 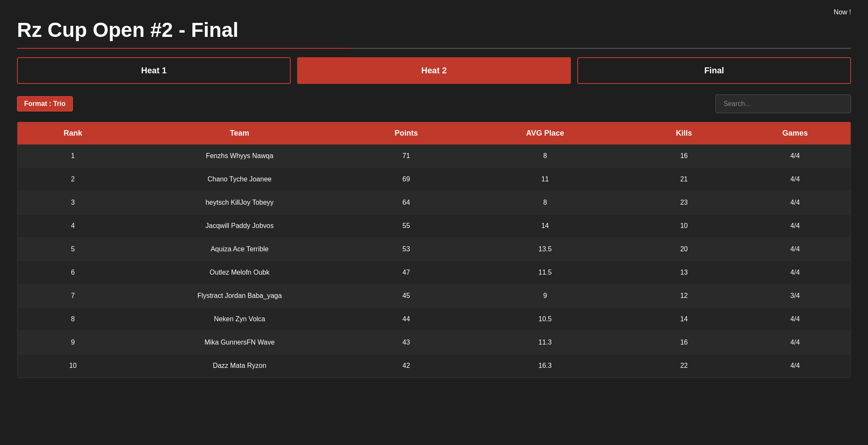 What do you see at coordinates (406, 179) in the screenshot?
I see `table-cell-points: 69` at bounding box center [406, 179].